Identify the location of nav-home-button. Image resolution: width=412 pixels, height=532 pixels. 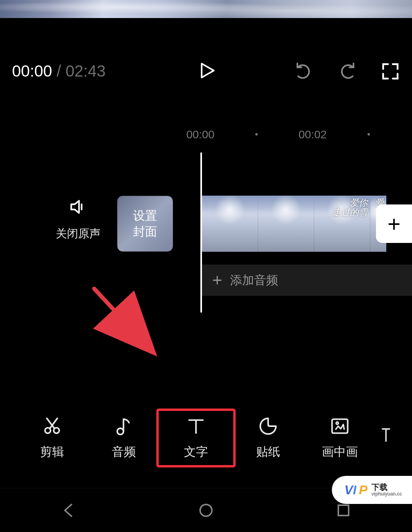
(206, 510).